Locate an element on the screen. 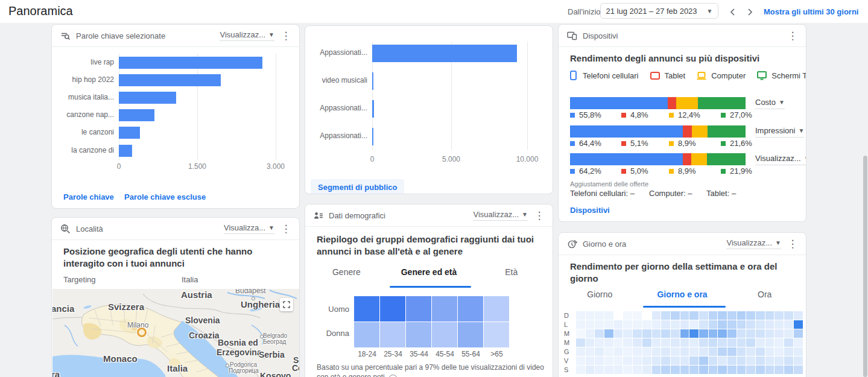 The height and width of the screenshot is (377, 868). audience-segments-link: Segmenti di pubblico is located at coordinates (357, 187).